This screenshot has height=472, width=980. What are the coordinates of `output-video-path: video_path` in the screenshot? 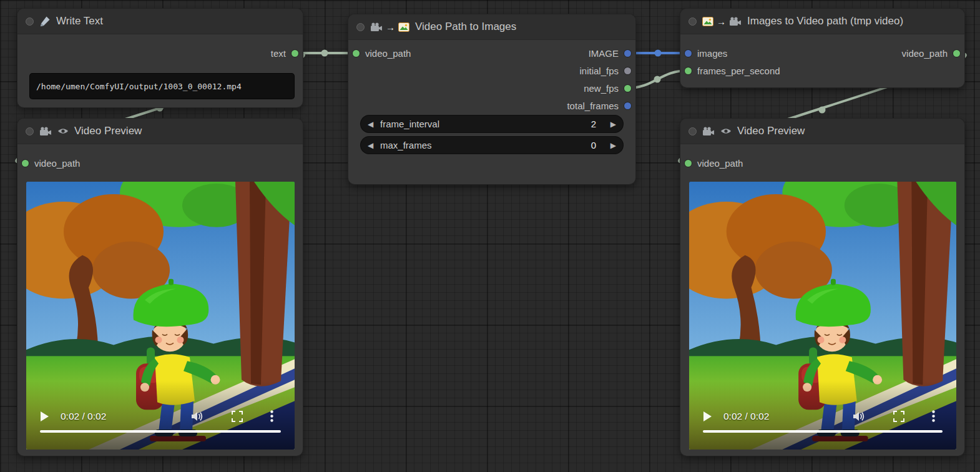 It's located at (931, 53).